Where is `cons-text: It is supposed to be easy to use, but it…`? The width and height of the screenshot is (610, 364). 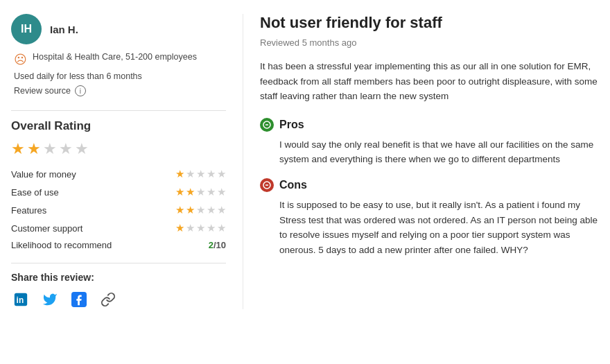
cons-text: It is supposed to be easy to use, but it… is located at coordinates (430, 227).